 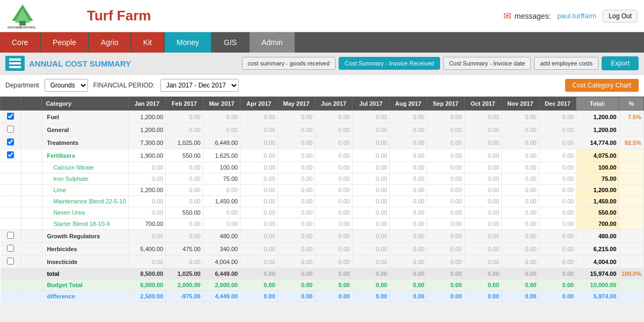 What do you see at coordinates (147, 130) in the screenshot?
I see `row-value: 1,200.00` at bounding box center [147, 130].